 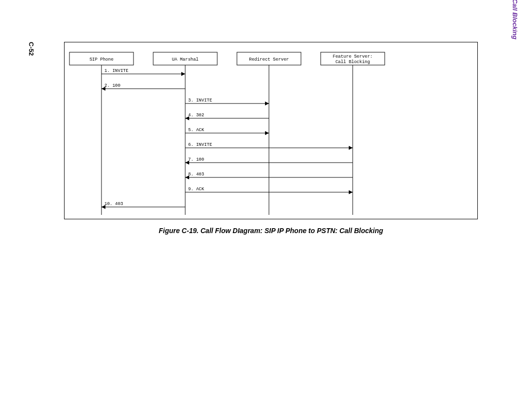 I want to click on message-label: 2. 100, so click(x=112, y=86).